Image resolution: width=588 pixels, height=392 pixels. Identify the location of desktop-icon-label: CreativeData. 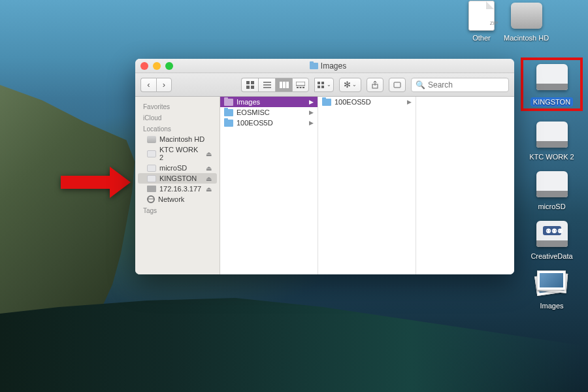
(551, 256).